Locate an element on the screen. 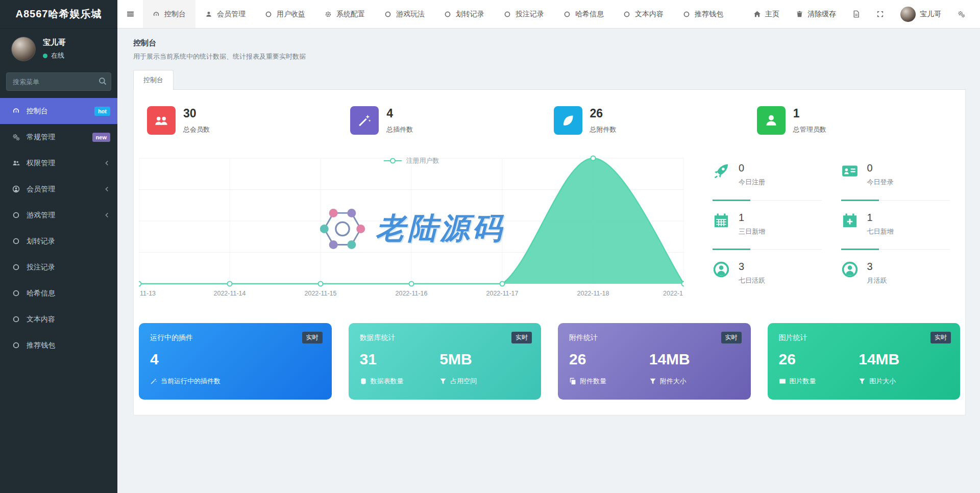 The image size is (980, 493). tab-text: 文本内容 is located at coordinates (643, 14).